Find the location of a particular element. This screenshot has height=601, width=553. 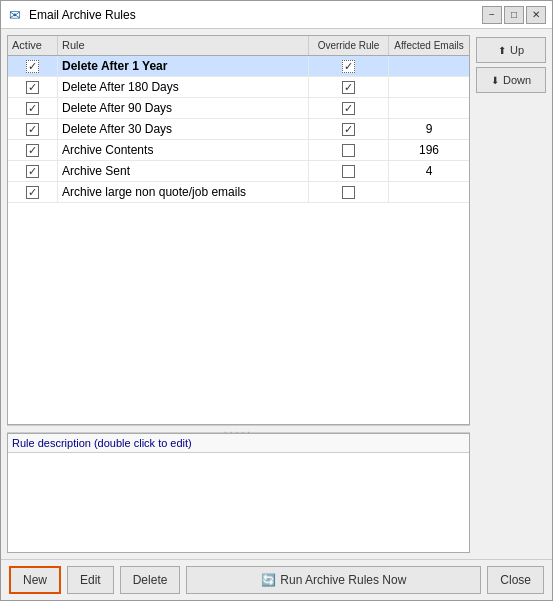

up-button: ⬆ Up is located at coordinates (511, 50).